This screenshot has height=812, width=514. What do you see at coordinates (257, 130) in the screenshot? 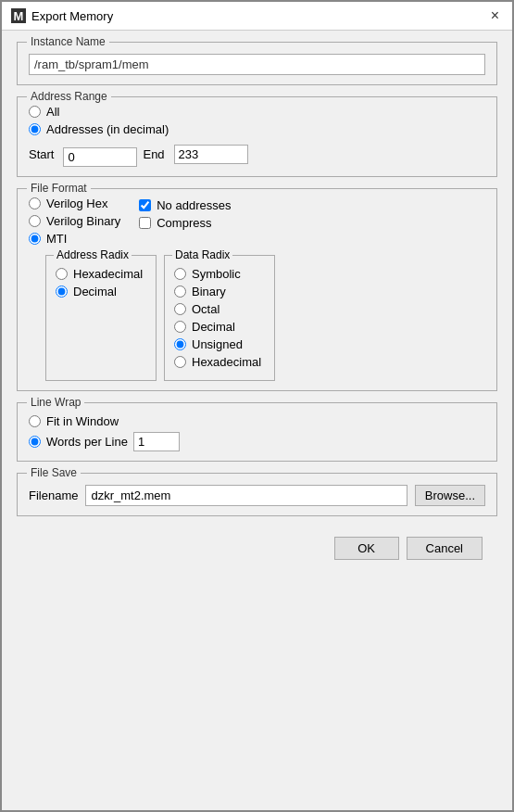
I see `addresses-radio-row: Addresses (in decimal)` at bounding box center [257, 130].